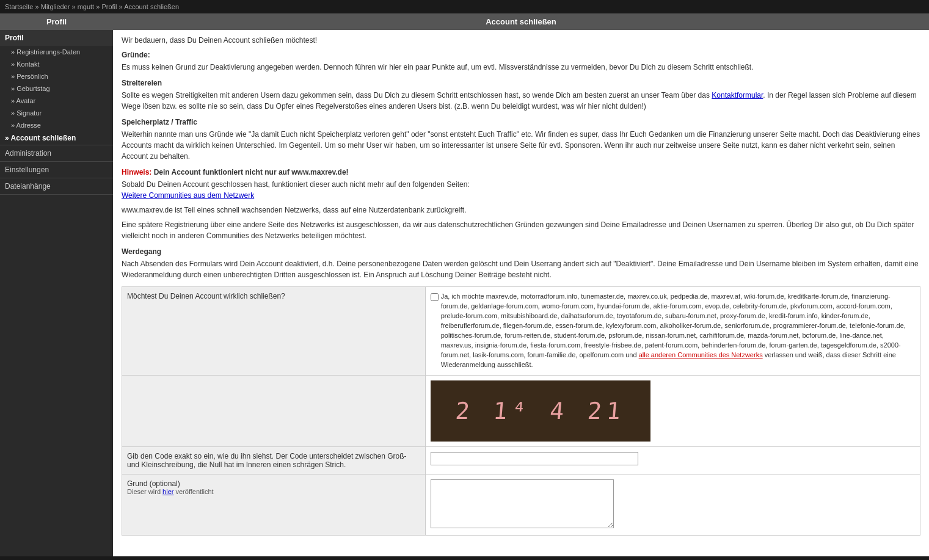 The width and height of the screenshot is (929, 560). Describe the element at coordinates (521, 55) in the screenshot. I see `gruende-title: Gründe:` at that location.